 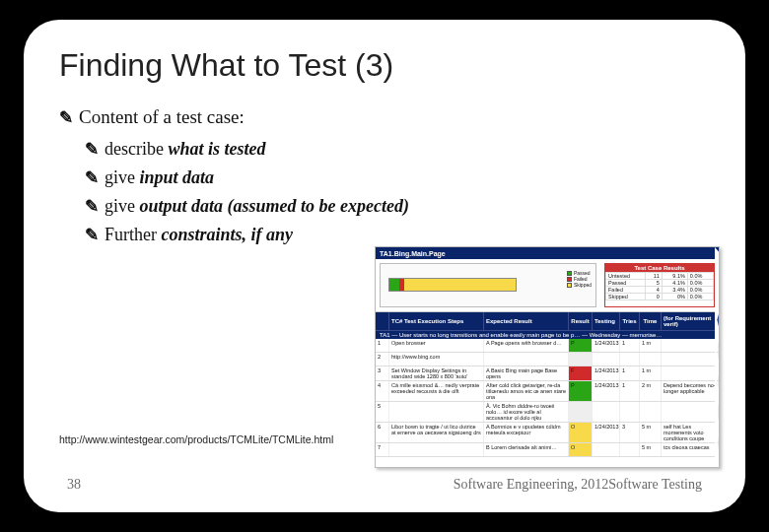 I want to click on results-chart: Passed Failed Skipped, so click(x=488, y=286).